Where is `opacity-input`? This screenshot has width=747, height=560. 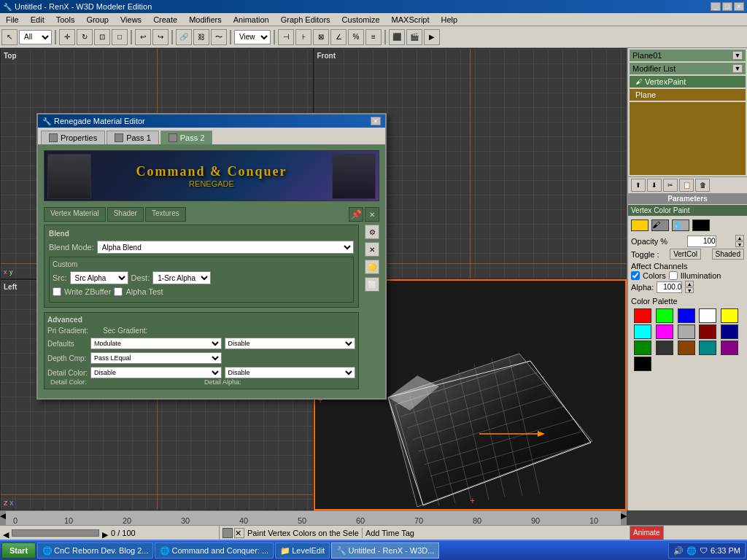
opacity-input is located at coordinates (702, 241).